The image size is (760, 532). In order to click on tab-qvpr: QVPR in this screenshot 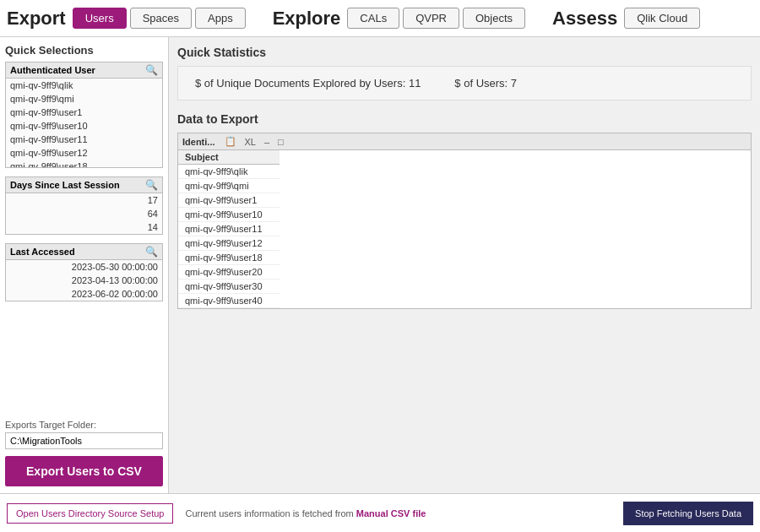, I will do `click(431, 19)`.